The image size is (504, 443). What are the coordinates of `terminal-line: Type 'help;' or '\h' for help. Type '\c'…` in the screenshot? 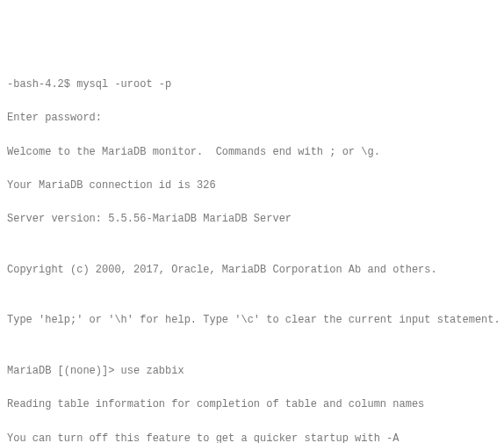 It's located at (252, 320).